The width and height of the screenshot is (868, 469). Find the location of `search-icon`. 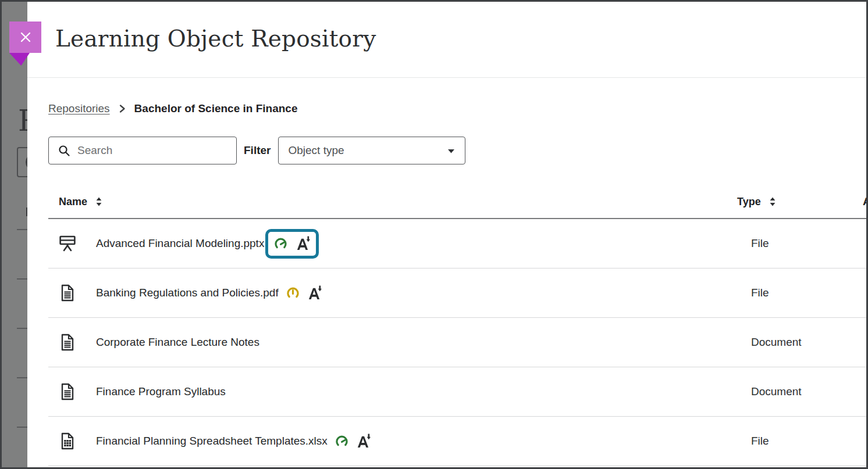

search-icon is located at coordinates (64, 151).